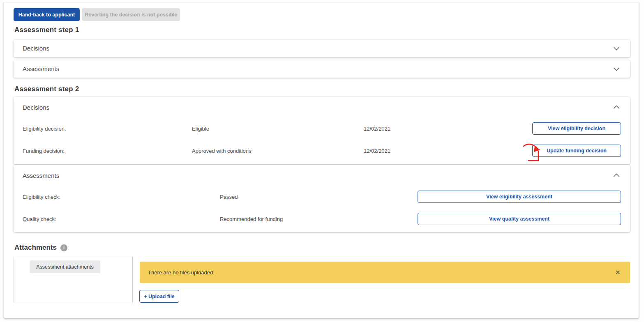  I want to click on update-funding-decision-button: Update funding decision, so click(577, 151).